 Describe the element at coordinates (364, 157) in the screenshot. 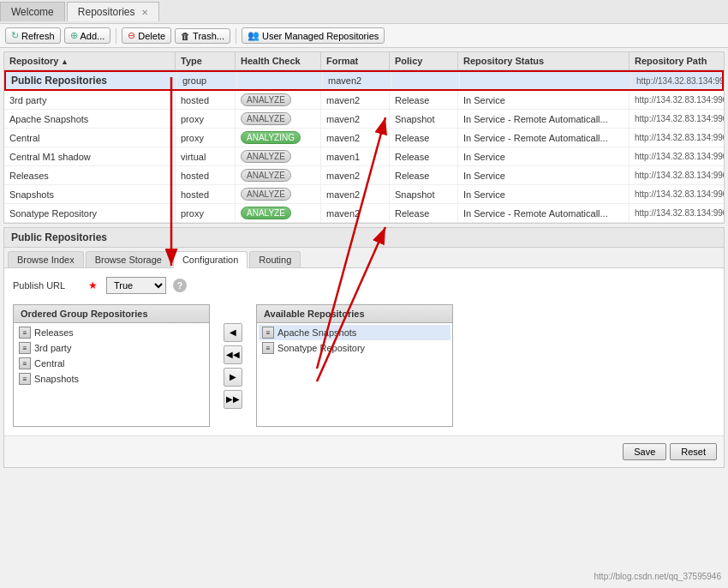

I see `table-row: Central M1 shadow virtual ANALYZE maven1…` at that location.